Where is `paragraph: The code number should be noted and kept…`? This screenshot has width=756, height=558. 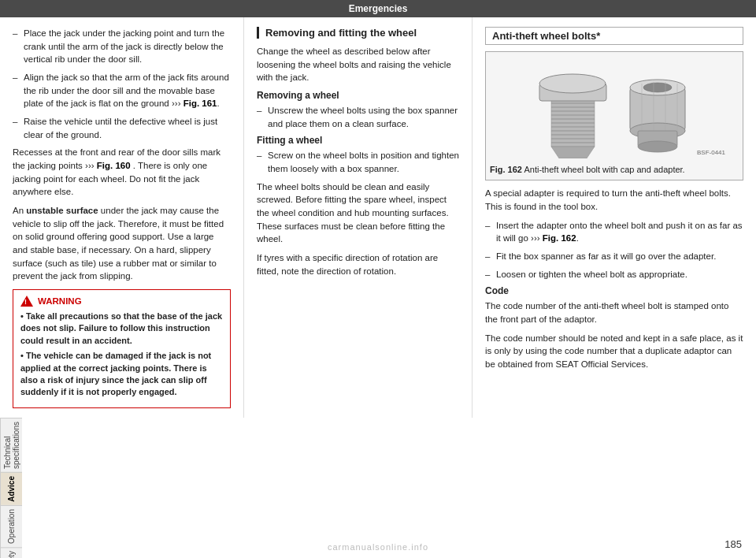 paragraph: The code number should be noted and kept… is located at coordinates (614, 352).